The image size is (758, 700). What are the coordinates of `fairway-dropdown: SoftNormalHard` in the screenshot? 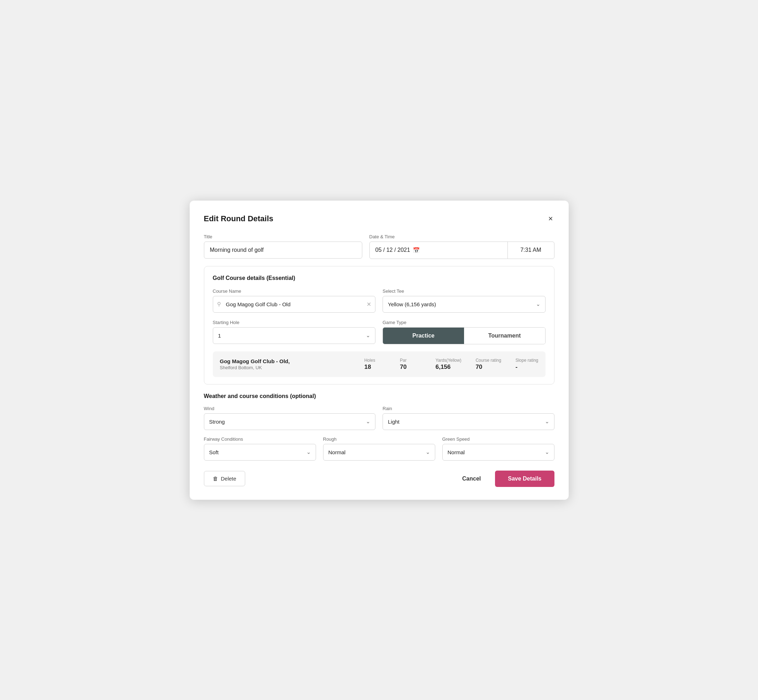 It's located at (260, 452).